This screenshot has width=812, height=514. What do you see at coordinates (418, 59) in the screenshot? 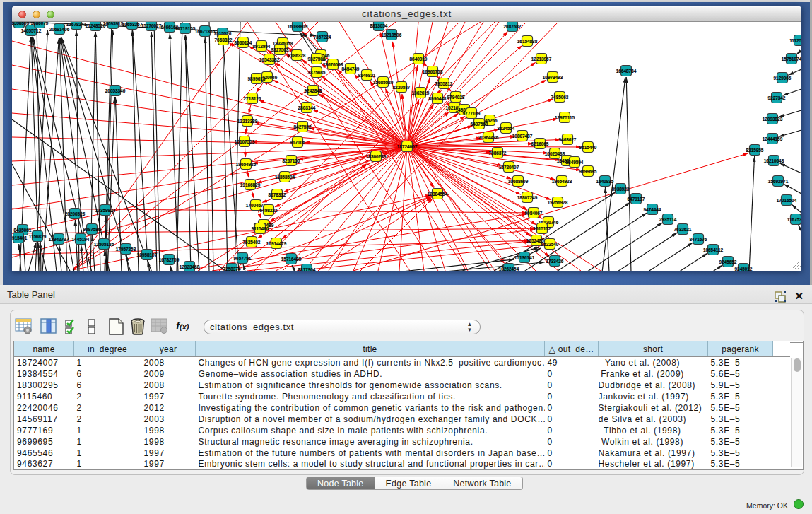
I see `svg-text: 8640910` at bounding box center [418, 59].